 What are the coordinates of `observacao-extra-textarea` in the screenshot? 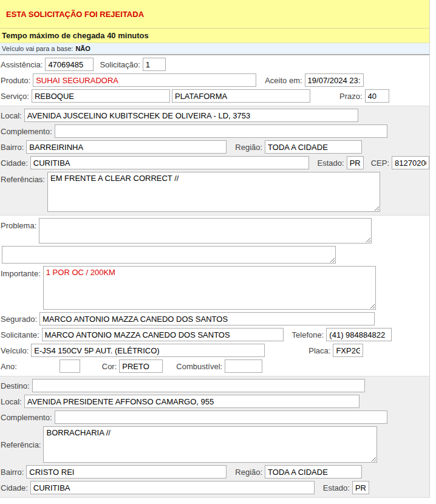 It's located at (169, 255).